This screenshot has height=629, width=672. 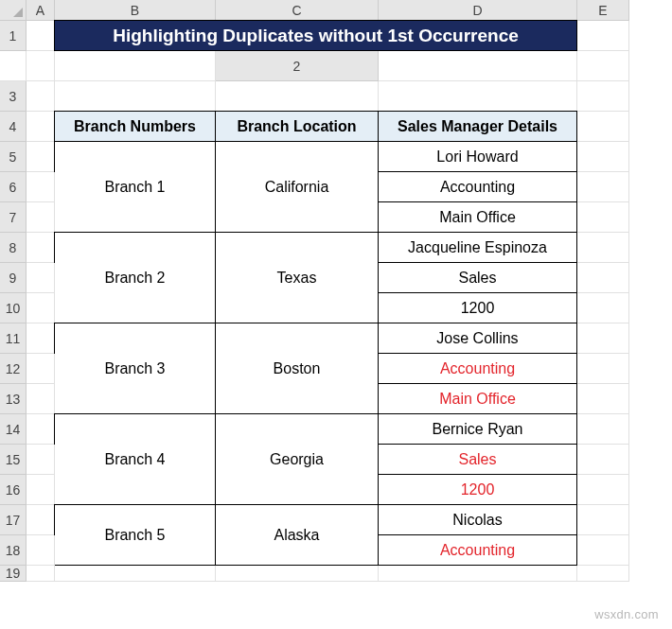 I want to click on detail-cell-duplicate: Main Office, so click(x=477, y=399).